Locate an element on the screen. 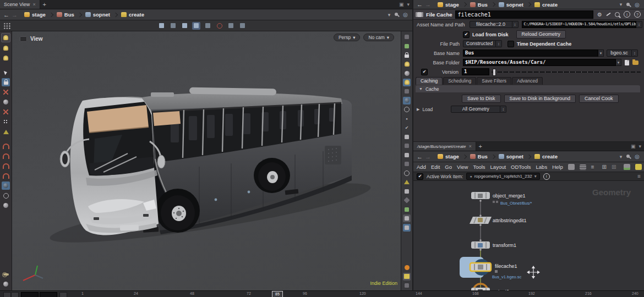  grid-view-icon: ⊞ is located at coordinates (604, 167).